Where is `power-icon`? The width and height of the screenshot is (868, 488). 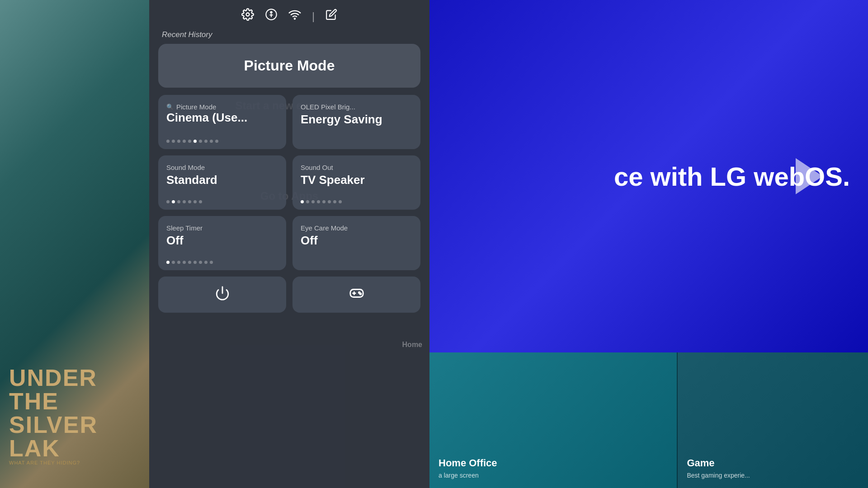 power-icon is located at coordinates (222, 295).